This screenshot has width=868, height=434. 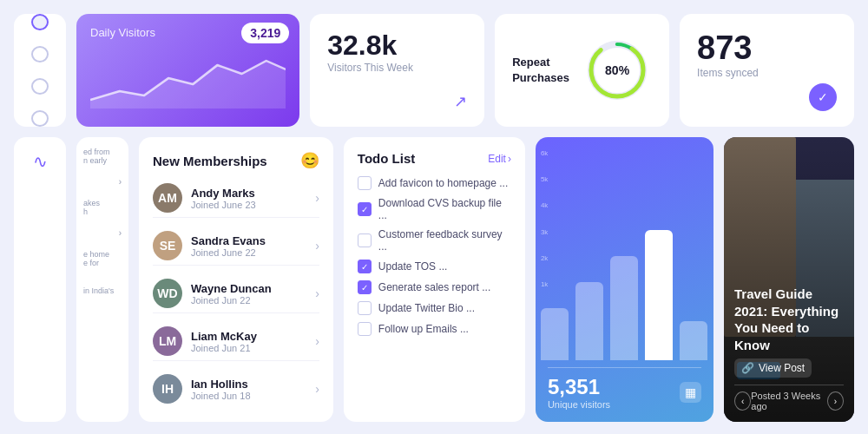 What do you see at coordinates (625, 279) in the screenshot?
I see `card-chart: 6k 5k 4k 3k 2k 1k` at bounding box center [625, 279].